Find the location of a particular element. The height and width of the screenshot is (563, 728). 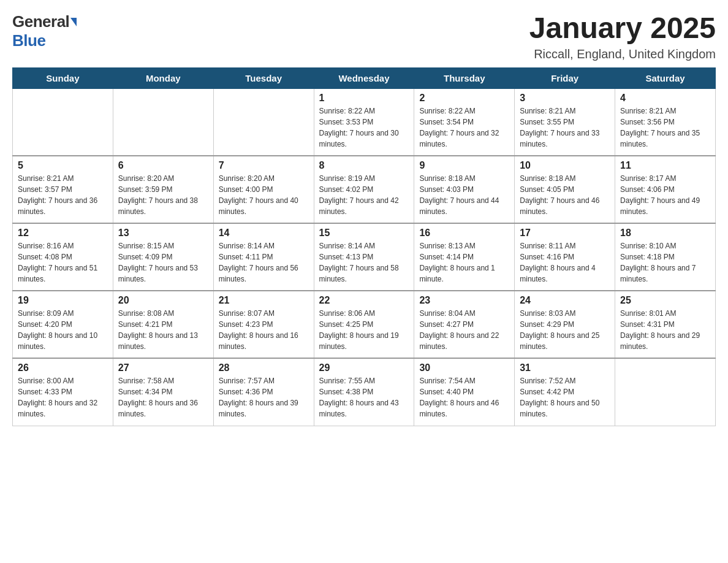

day-number: 21 is located at coordinates (264, 301).